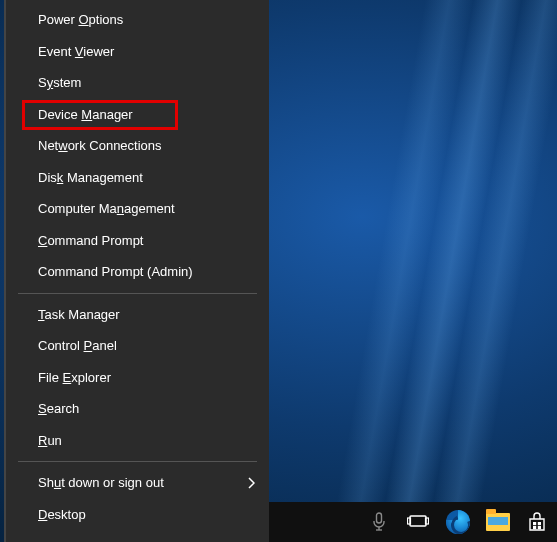  What do you see at coordinates (138, 209) in the screenshot?
I see `menu-item-computer-management: Computer Management` at bounding box center [138, 209].